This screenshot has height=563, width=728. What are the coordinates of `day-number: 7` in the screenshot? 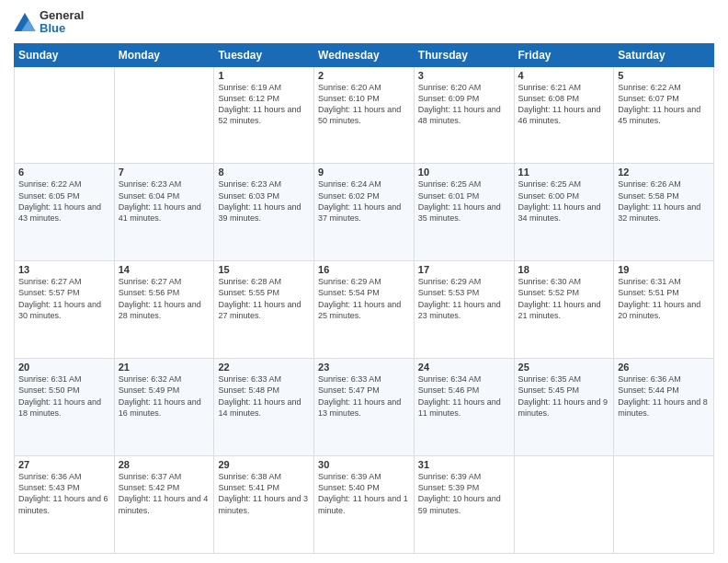 It's located at (165, 172).